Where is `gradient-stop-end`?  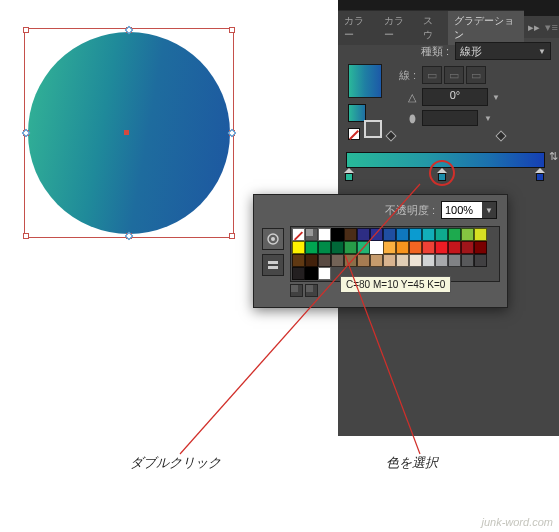
gradient-stop-end is located at coordinates (540, 173).